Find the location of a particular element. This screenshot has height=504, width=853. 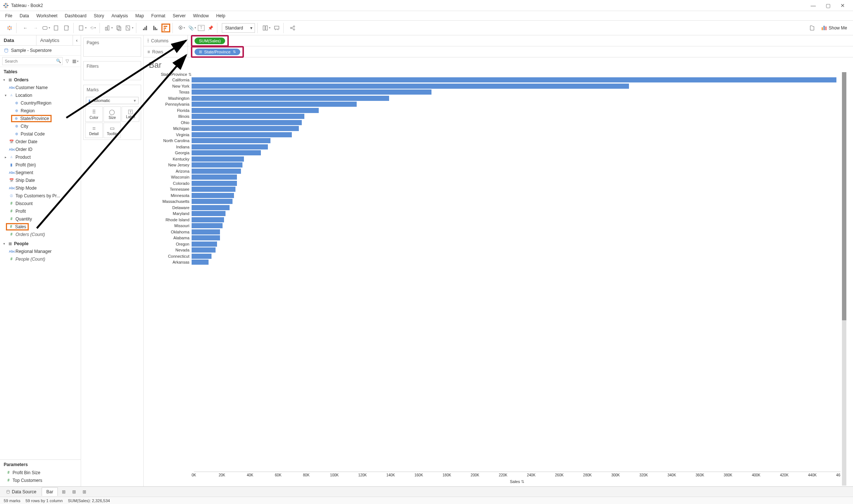

save-button: ▾ is located at coordinates (46, 28).